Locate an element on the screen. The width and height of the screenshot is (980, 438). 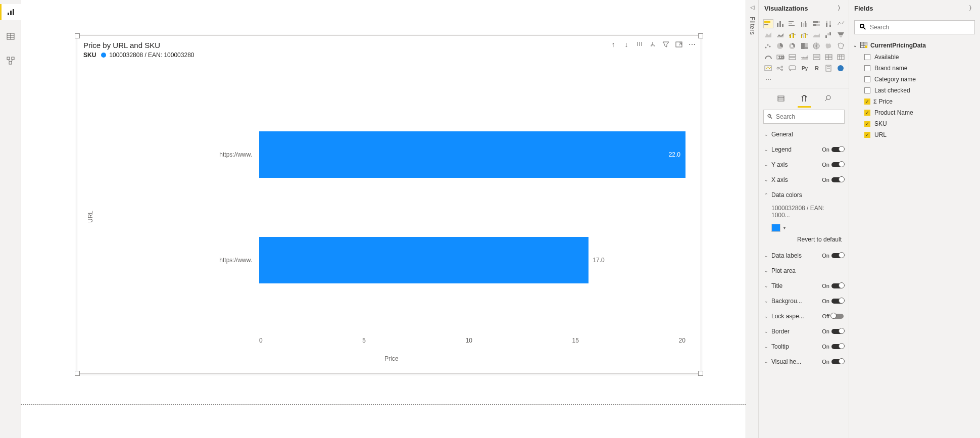
bar: 22.0 is located at coordinates (472, 155).